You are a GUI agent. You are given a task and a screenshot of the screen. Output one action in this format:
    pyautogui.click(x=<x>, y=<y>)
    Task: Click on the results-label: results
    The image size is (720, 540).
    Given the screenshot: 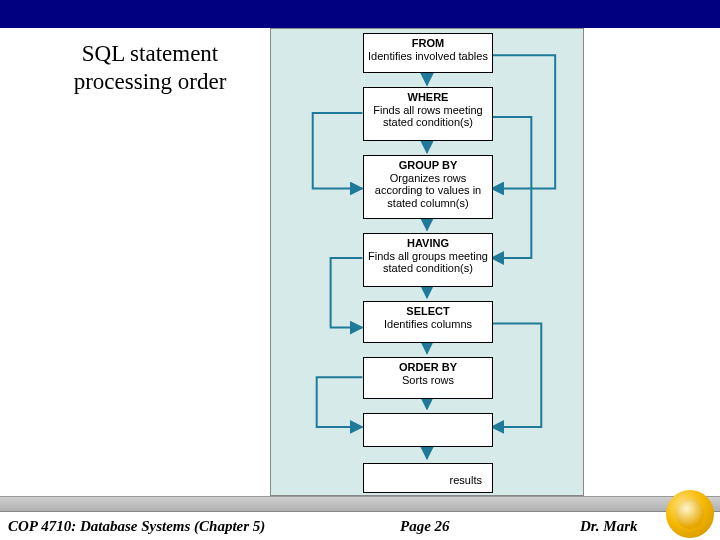 What is the action you would take?
    pyautogui.click(x=466, y=480)
    